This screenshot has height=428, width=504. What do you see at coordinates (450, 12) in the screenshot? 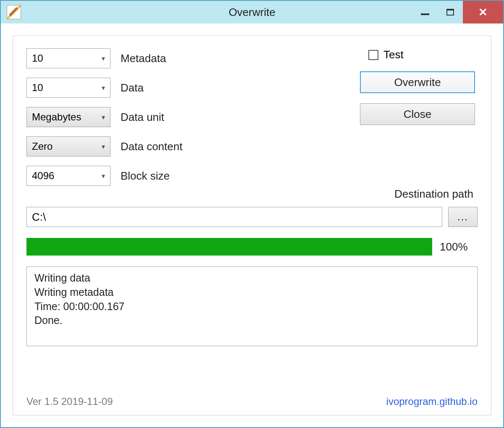
I see `maximize-icon` at bounding box center [450, 12].